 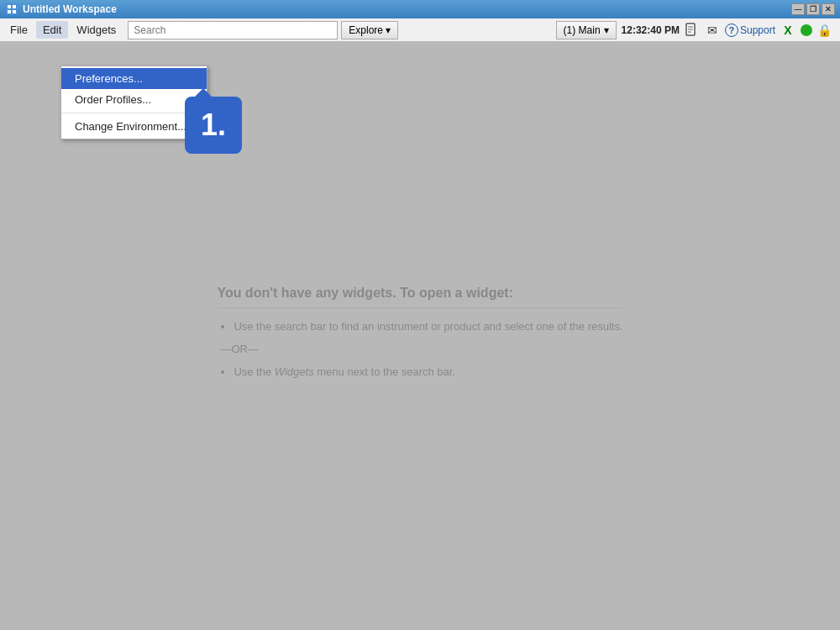 I want to click on window-controls: — ❐ ✕, so click(x=813, y=9).